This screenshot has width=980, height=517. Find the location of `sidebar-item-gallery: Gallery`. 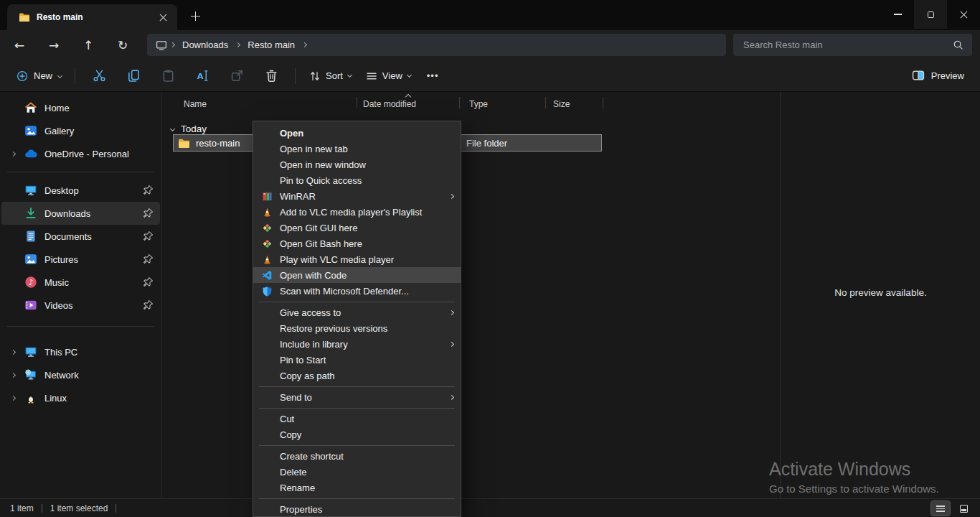

sidebar-item-gallery: Gallery is located at coordinates (80, 131).